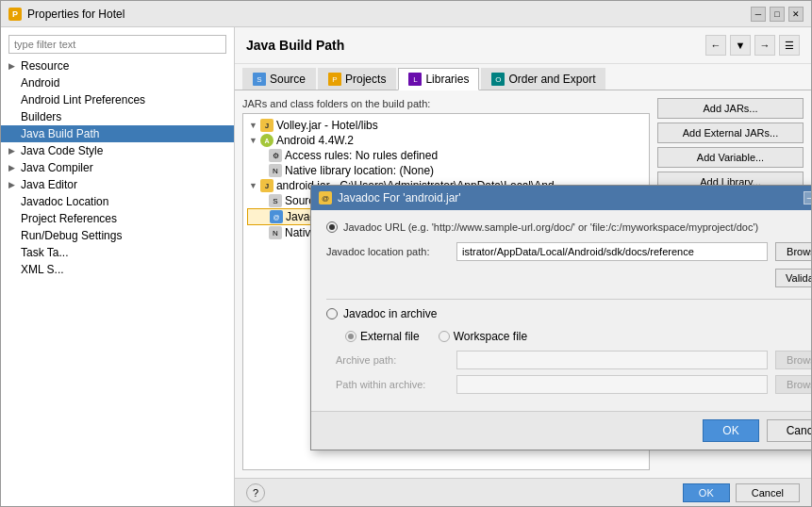  I want to click on dialog-ok-button: OK, so click(730, 431).